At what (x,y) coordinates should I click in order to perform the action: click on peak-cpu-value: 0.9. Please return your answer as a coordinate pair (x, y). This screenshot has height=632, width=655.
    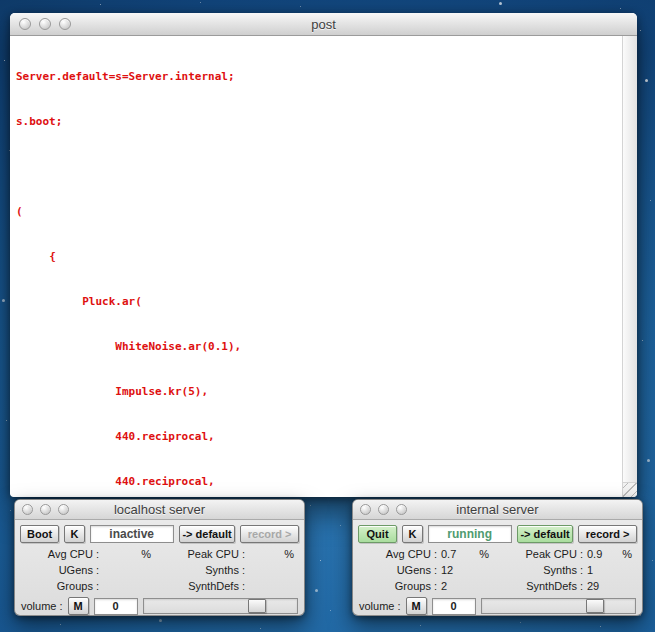
    Looking at the image, I should click on (598, 554).